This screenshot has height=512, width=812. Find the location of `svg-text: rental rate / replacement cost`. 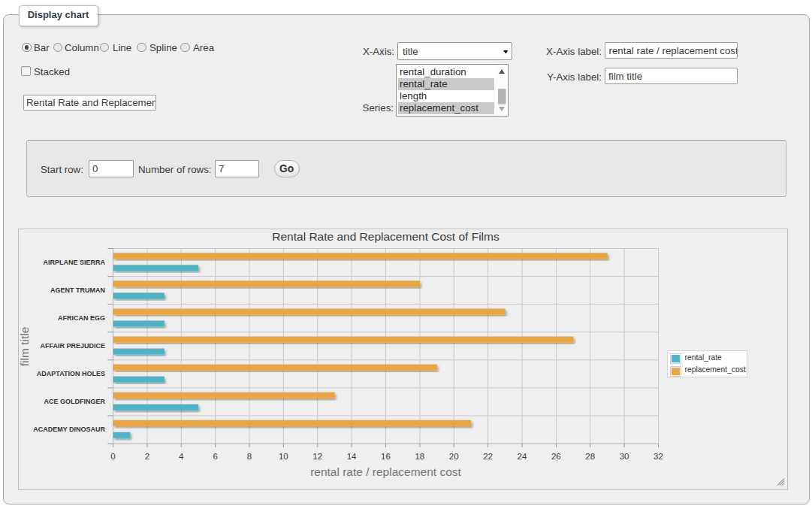

svg-text: rental rate / replacement cost is located at coordinates (386, 472).